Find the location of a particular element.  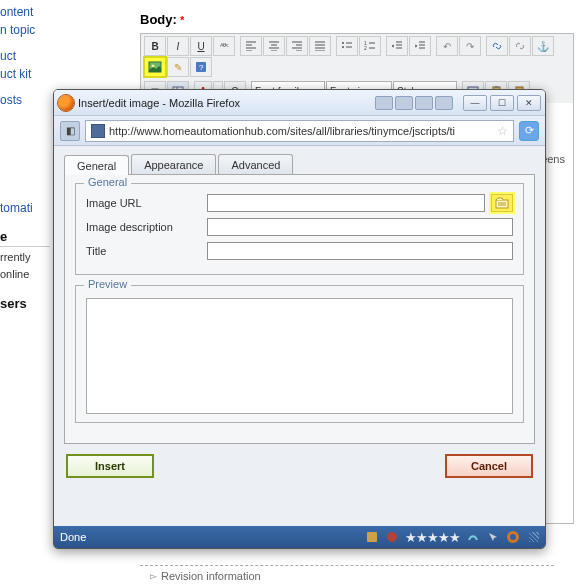

tab-advanced: Advanced is located at coordinates (256, 164).